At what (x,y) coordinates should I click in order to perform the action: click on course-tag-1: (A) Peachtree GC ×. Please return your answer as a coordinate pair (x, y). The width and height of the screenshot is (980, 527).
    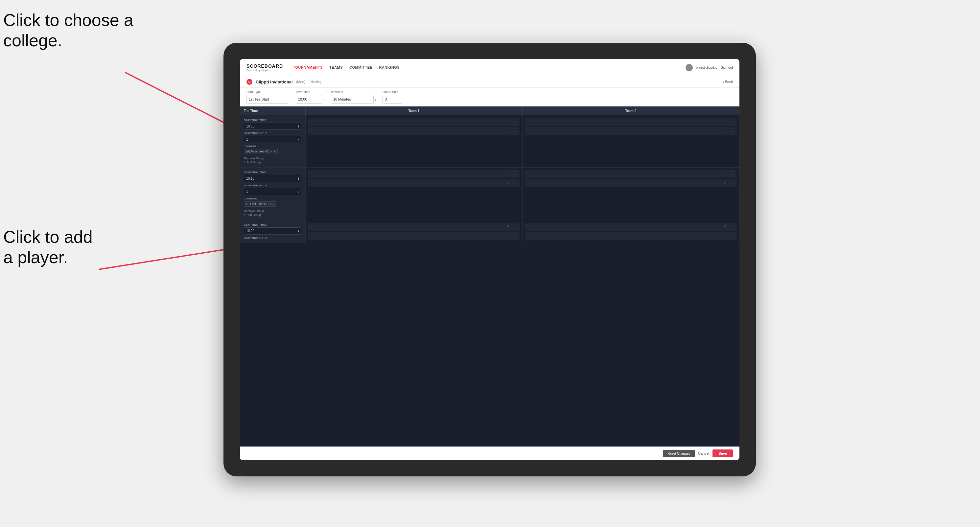
    Looking at the image, I should click on (261, 151).